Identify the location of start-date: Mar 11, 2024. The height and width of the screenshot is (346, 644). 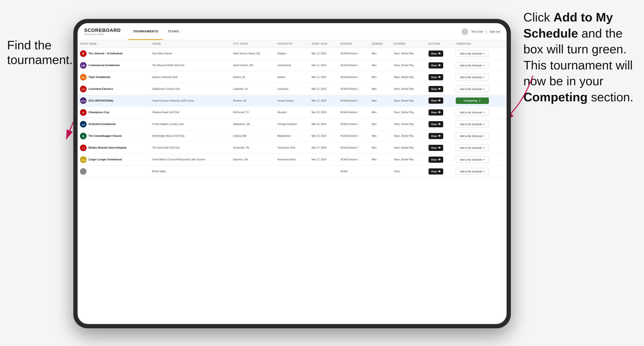
(319, 53).